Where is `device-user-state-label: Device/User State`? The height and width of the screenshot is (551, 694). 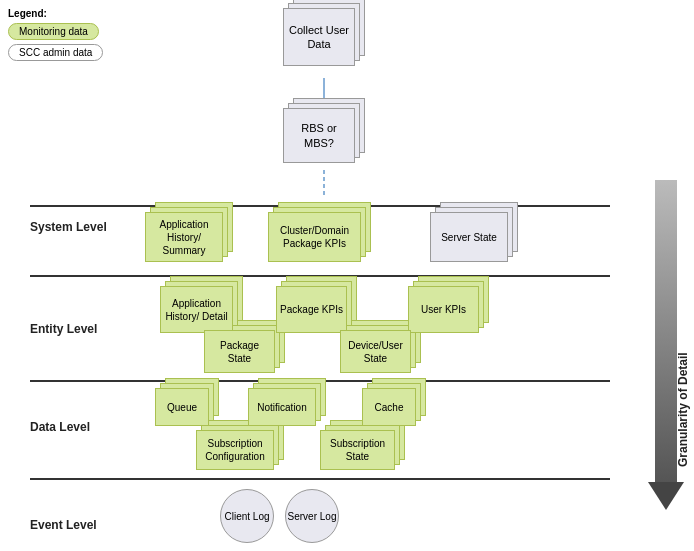 device-user-state-label: Device/User State is located at coordinates (376, 352).